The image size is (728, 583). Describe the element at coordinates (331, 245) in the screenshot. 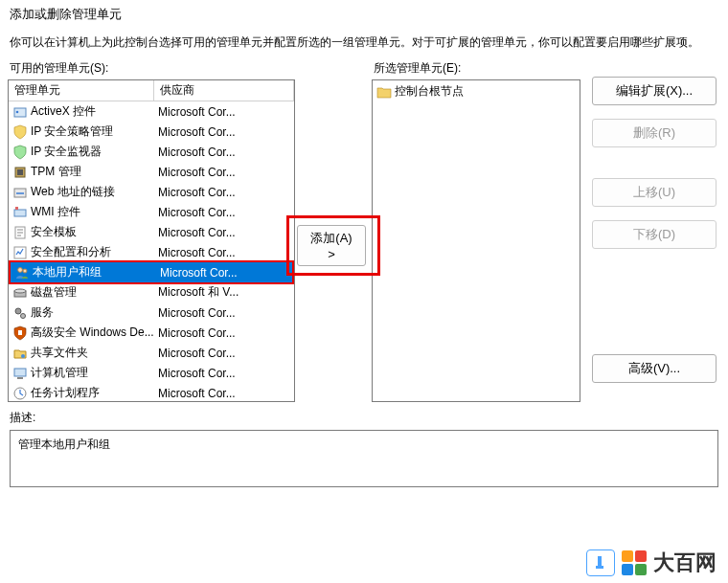

I see `add-button: 添加(A) >` at that location.